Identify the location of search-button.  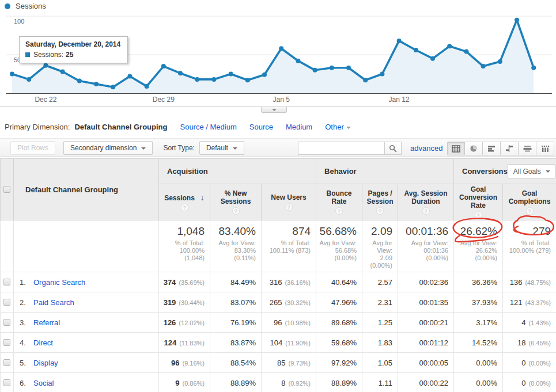
(393, 149).